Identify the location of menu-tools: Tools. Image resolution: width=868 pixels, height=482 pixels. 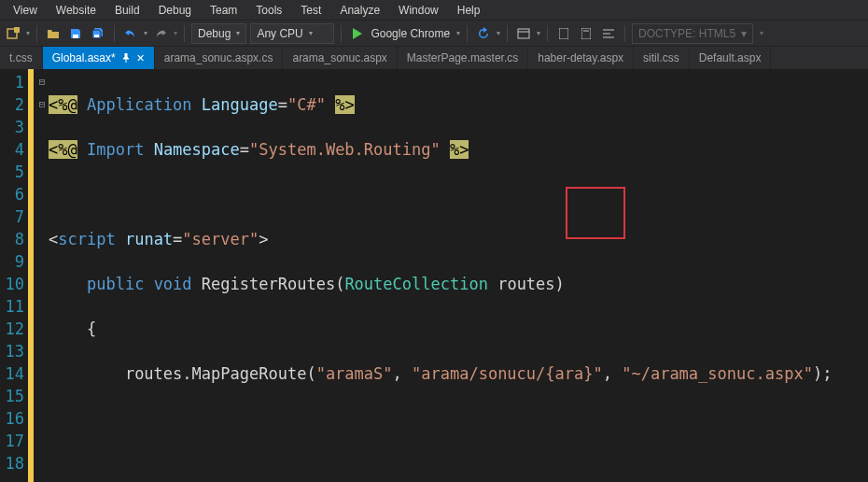
(269, 10).